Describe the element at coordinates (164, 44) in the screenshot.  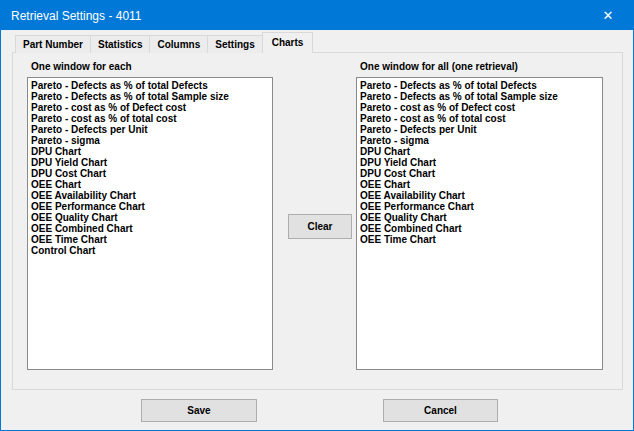
I see `tab-strip: Part NumberStatisticsColumnsSettingsChar…` at that location.